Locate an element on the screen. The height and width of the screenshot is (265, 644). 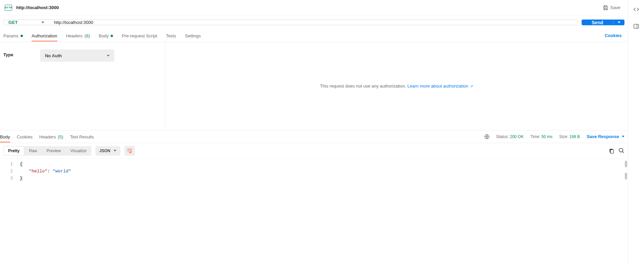
tab-headers-count: (8) is located at coordinates (87, 36).